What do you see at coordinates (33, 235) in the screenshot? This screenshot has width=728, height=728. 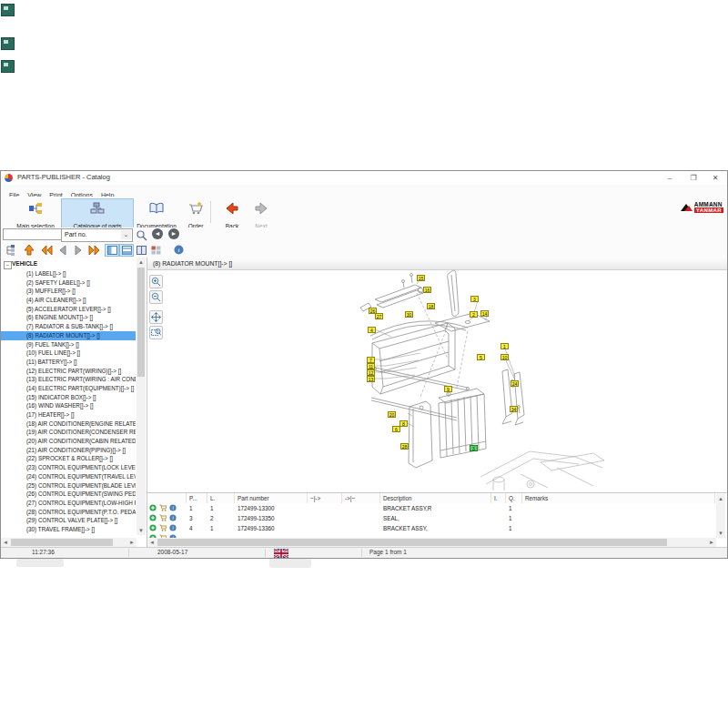 I see `part-search-input` at bounding box center [33, 235].